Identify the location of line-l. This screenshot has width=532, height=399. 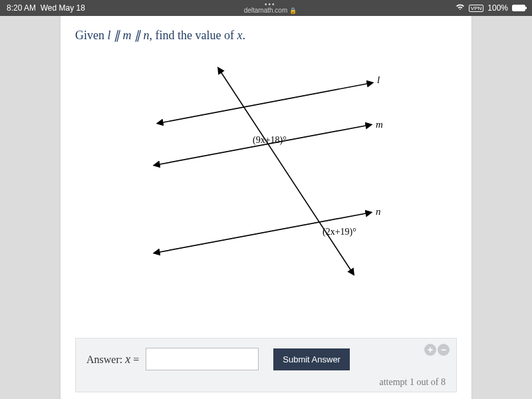
(265, 103).